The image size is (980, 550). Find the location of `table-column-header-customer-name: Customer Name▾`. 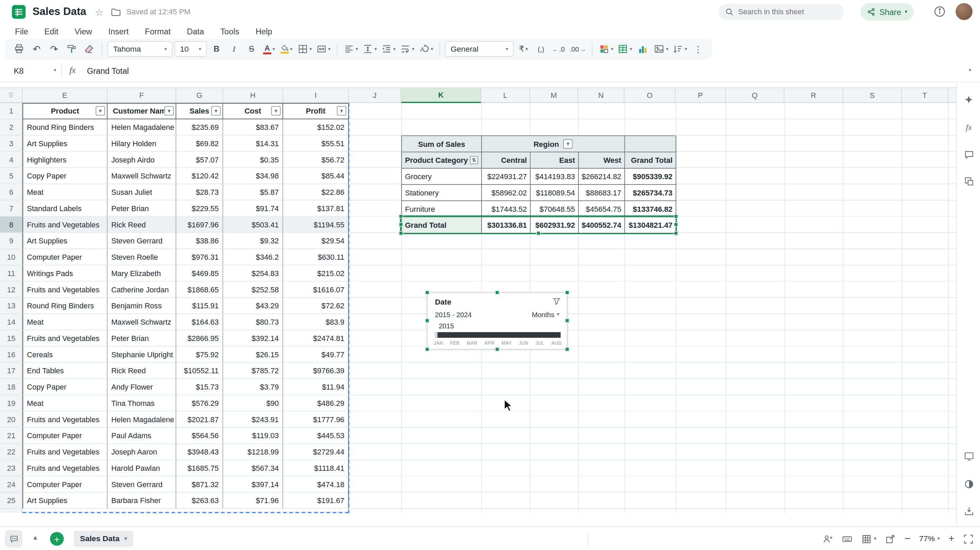

table-column-header-customer-name: Customer Name▾ is located at coordinates (142, 111).